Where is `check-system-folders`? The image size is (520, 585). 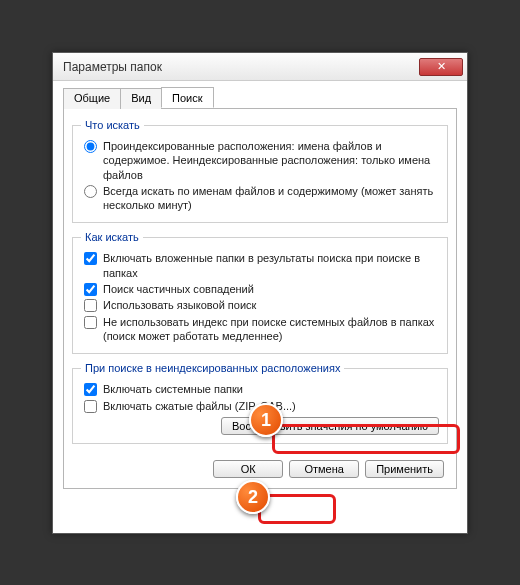
check-system-folders is located at coordinates (90, 390).